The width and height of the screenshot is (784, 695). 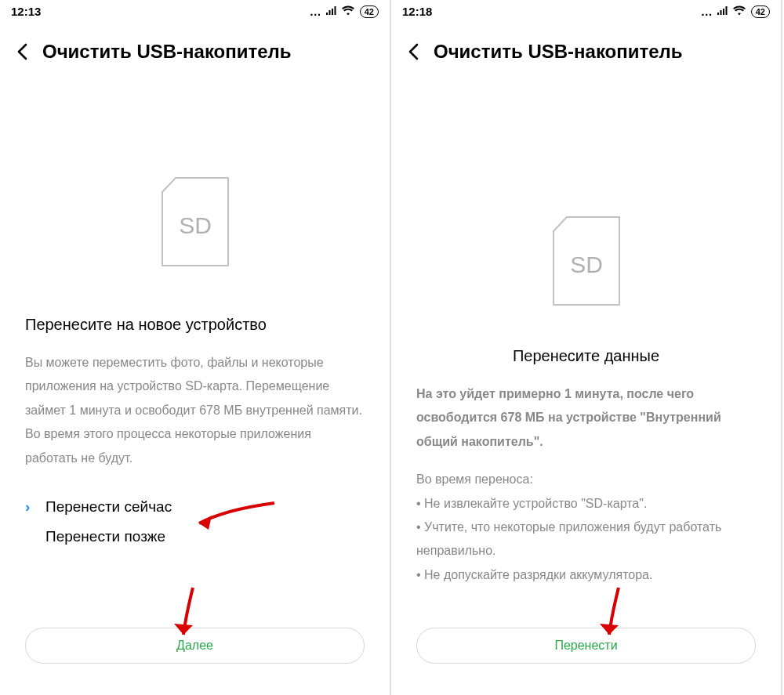 What do you see at coordinates (194, 11) in the screenshot?
I see `status-bar: 12:13 … 42` at bounding box center [194, 11].